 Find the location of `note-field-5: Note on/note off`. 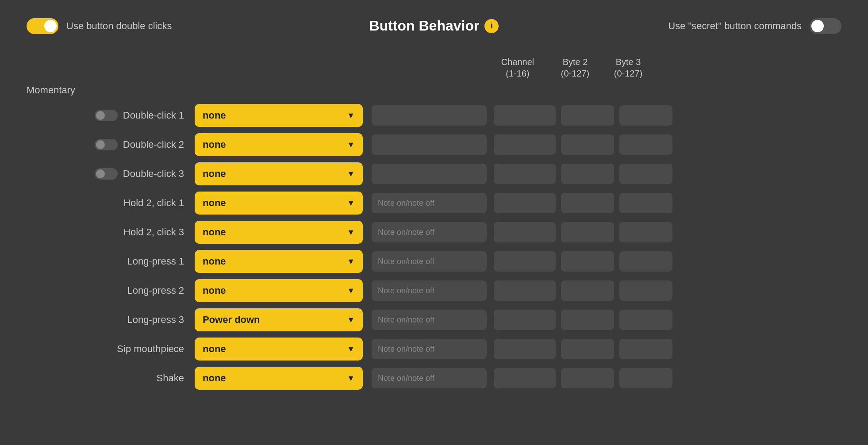

note-field-5: Note on/note off is located at coordinates (429, 261).